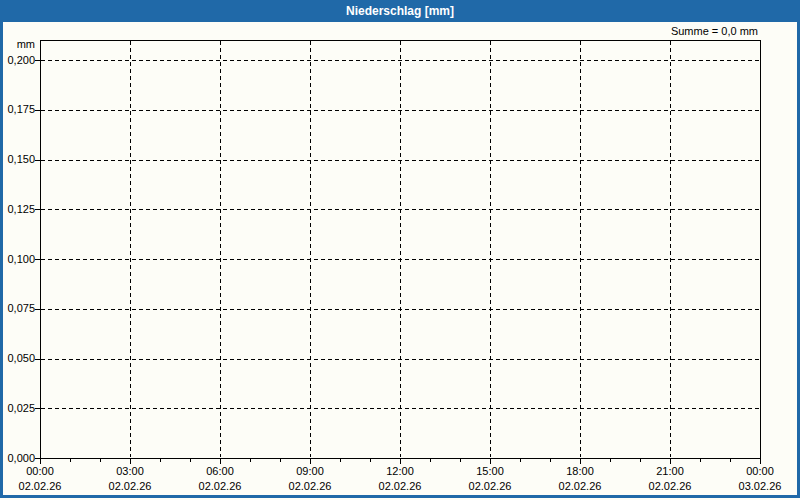 Image resolution: width=800 pixels, height=500 pixels. I want to click on y-tick-label: 0,200, so click(18, 60).